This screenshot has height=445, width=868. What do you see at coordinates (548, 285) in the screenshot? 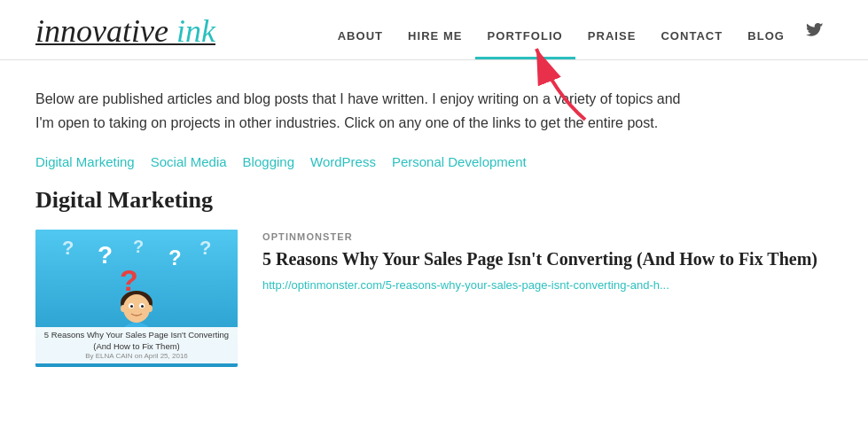
I see `article-url: http://optinmonster.com/5-reasons-why-yo…` at bounding box center [548, 285].